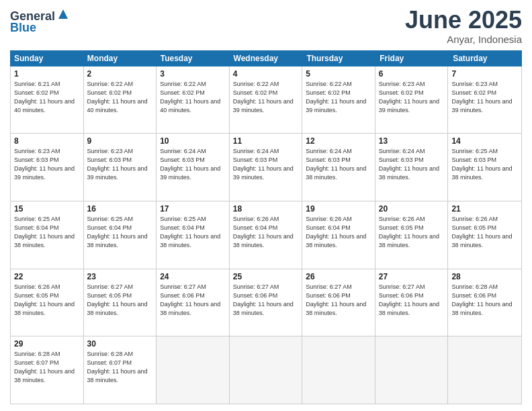 This screenshot has height=411, width=532. Describe the element at coordinates (47, 74) in the screenshot. I see `day-number: 1` at that location.